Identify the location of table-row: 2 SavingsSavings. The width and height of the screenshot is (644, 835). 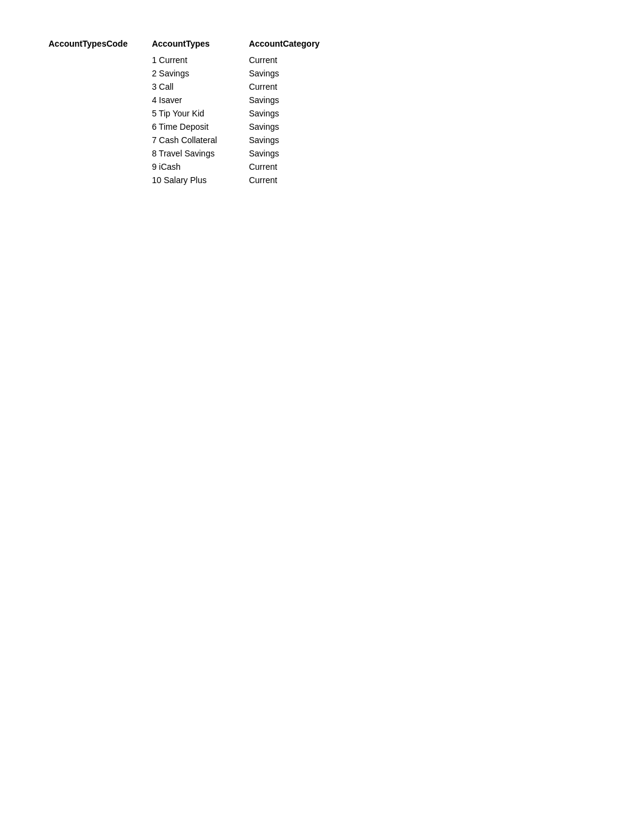
(196, 73).